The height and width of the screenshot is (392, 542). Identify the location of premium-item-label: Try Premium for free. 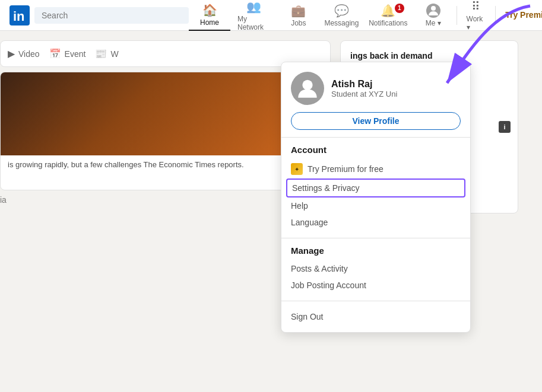
(346, 169).